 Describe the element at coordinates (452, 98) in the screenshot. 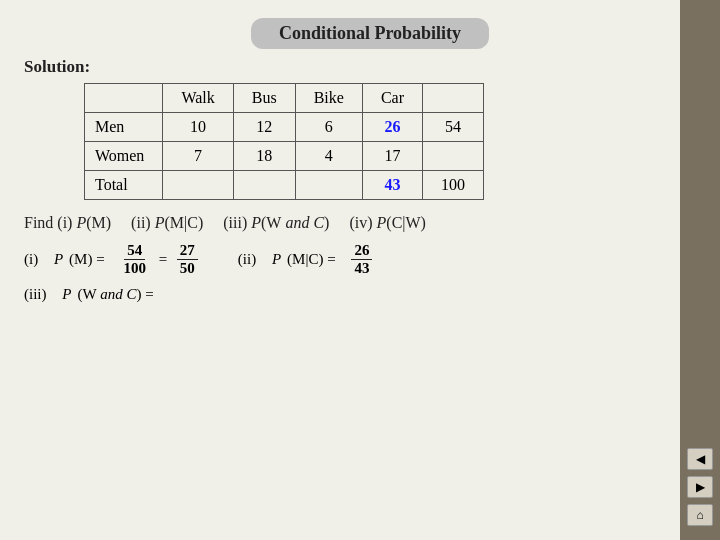

I see `header-total-empty` at that location.